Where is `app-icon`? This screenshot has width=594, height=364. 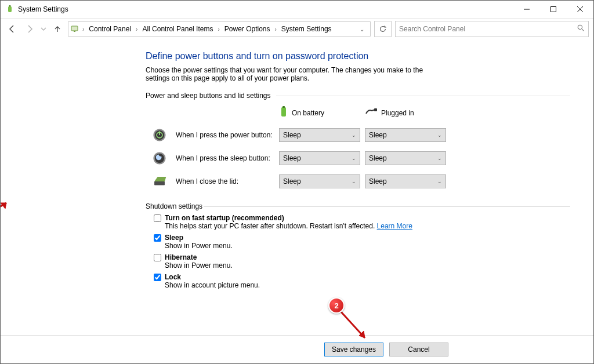
app-icon is located at coordinates (10, 9).